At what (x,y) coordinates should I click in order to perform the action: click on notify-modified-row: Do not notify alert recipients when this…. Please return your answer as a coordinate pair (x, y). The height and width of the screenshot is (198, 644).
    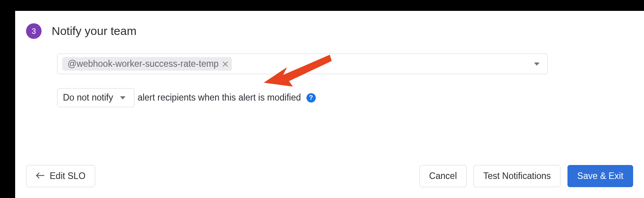
    Looking at the image, I should click on (302, 98).